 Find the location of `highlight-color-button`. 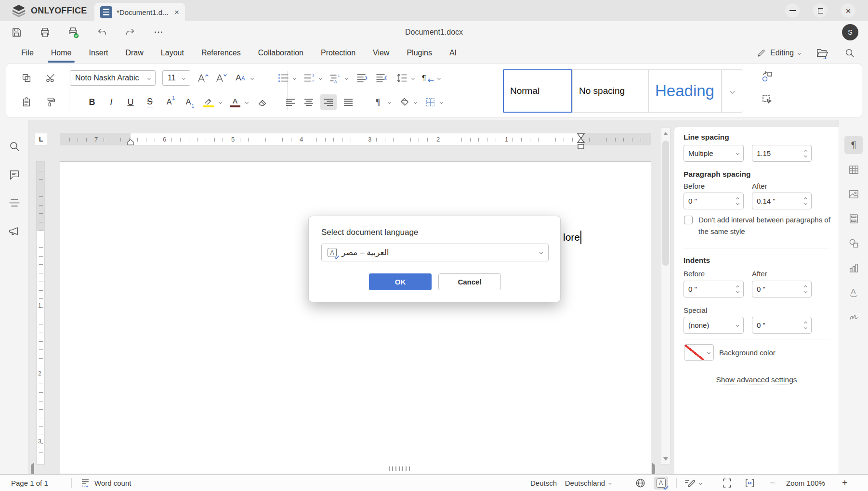

highlight-color-button is located at coordinates (209, 102).